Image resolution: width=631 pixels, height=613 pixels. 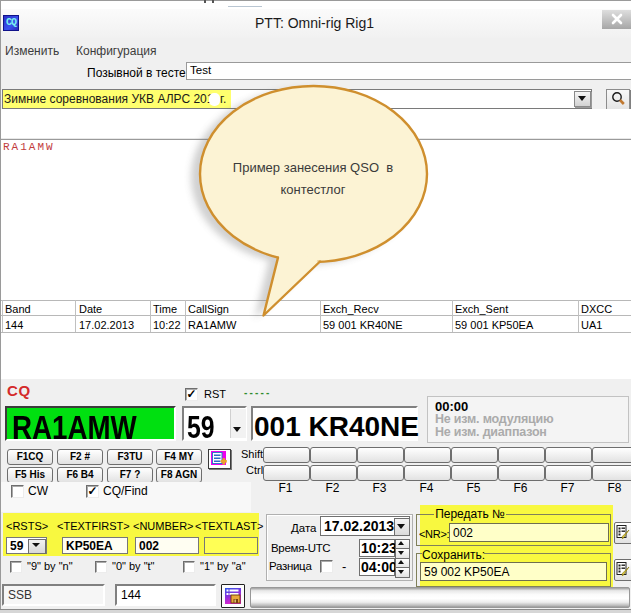 What do you see at coordinates (312, 190) in the screenshot?
I see `svg-text: контестлог` at bounding box center [312, 190].